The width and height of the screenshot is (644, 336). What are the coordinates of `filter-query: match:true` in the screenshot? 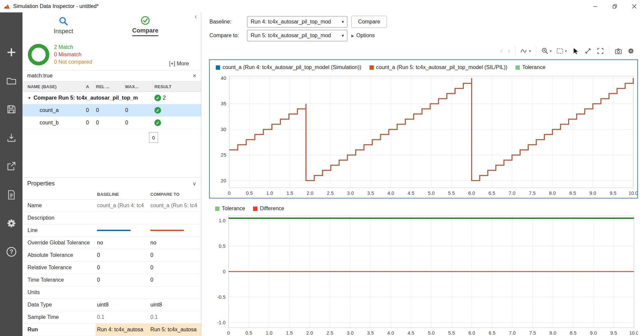 It's located at (40, 76).